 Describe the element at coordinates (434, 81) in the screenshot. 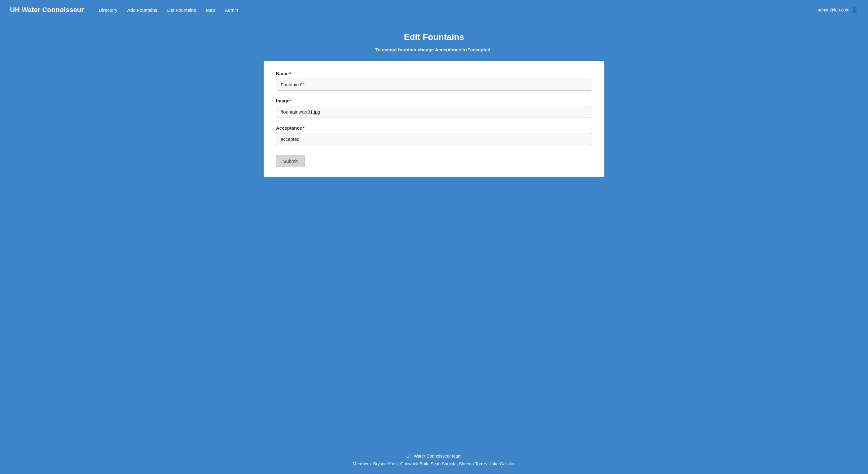

I see `name-field-group: Name*` at that location.